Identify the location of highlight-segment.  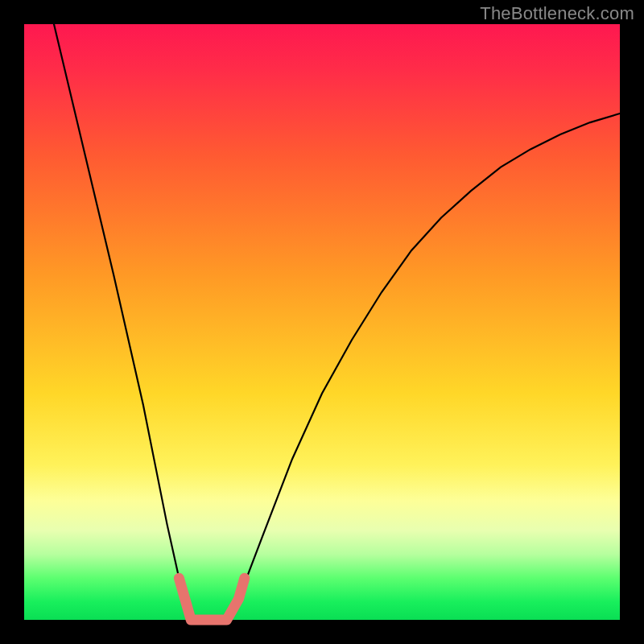
(211, 599).